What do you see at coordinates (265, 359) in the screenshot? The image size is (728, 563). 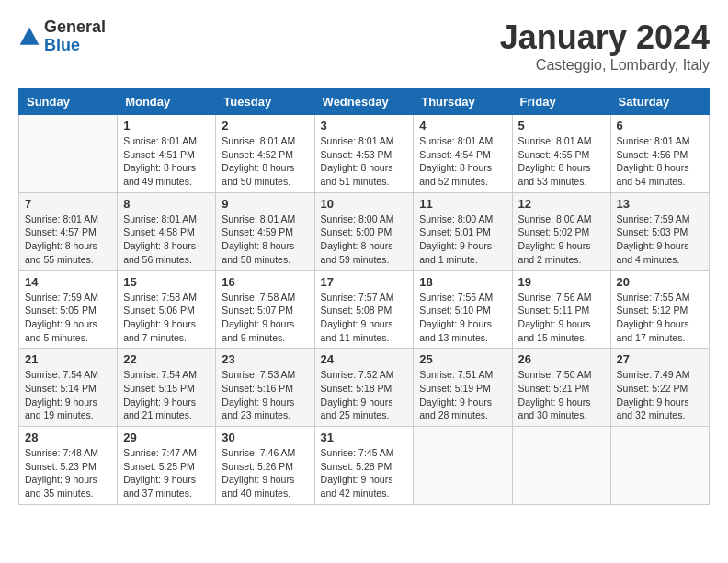 I see `day-number: 23` at bounding box center [265, 359].